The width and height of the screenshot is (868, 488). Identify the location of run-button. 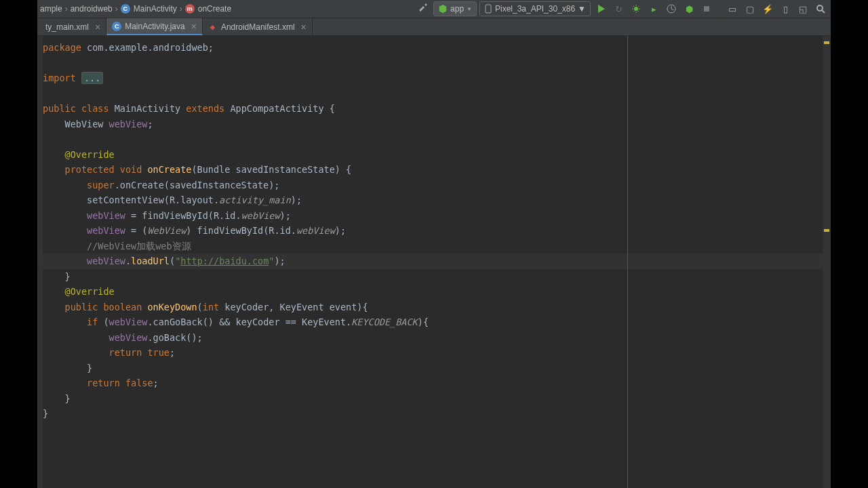
(601, 9).